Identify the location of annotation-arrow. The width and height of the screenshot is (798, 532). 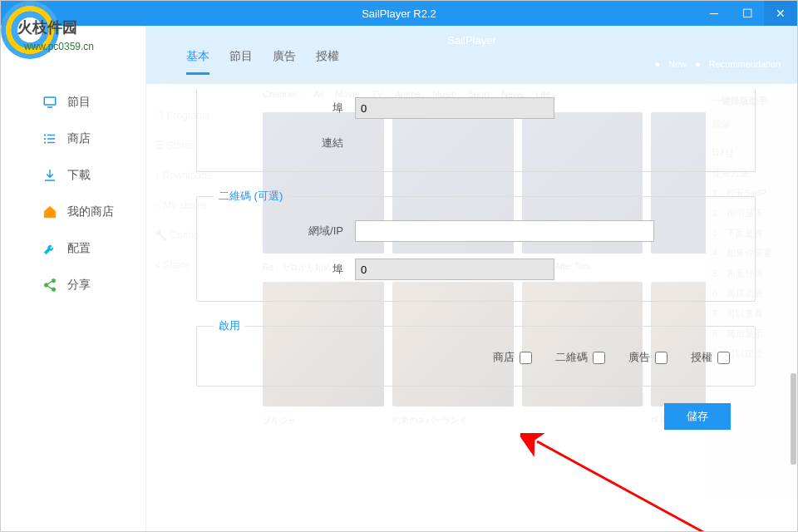
(628, 482).